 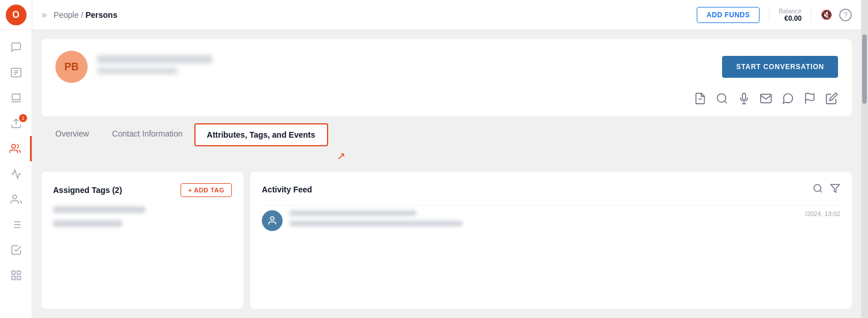 I want to click on email-icon, so click(x=766, y=99).